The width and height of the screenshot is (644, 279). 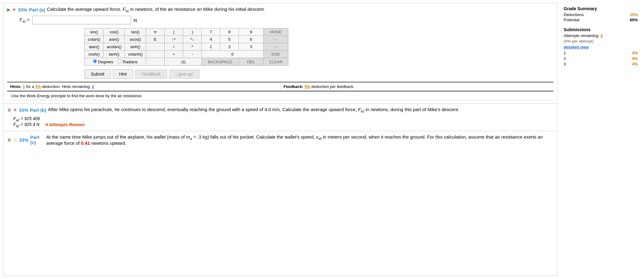 What do you see at coordinates (135, 32) in the screenshot?
I see `btn-tan: tan()` at bounding box center [135, 32].